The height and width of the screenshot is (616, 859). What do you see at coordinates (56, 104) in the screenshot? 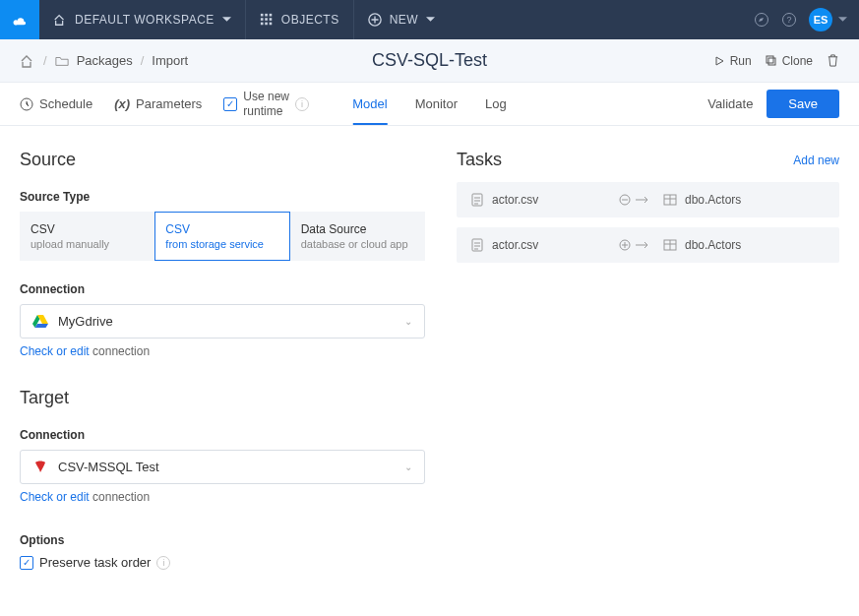
I see `schedule-button: Schedule` at bounding box center [56, 104].